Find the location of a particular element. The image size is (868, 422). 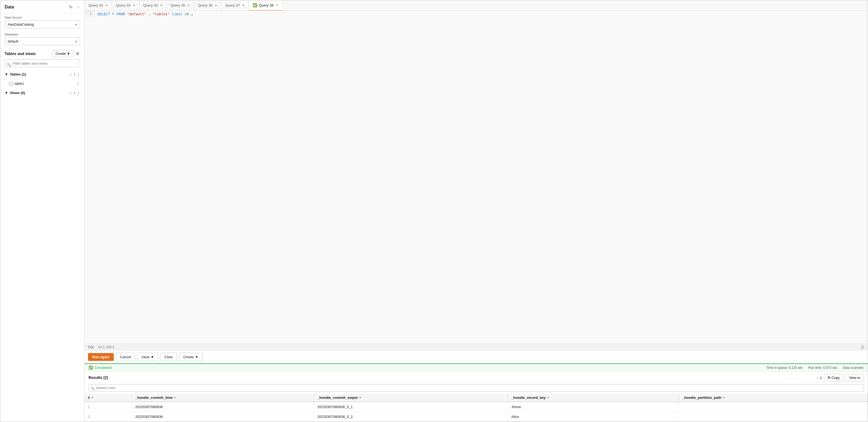

tab-query33-close: ✕ is located at coordinates (134, 5).